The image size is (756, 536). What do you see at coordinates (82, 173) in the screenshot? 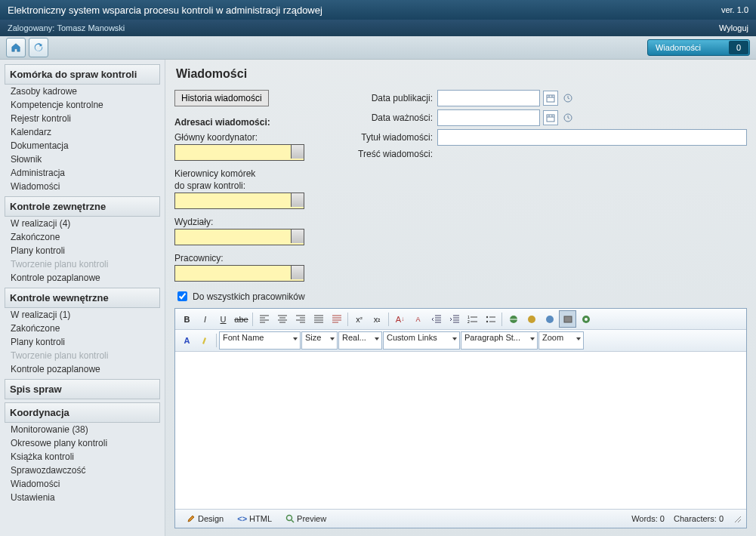
I see `nav-item: Administracja` at bounding box center [82, 173].